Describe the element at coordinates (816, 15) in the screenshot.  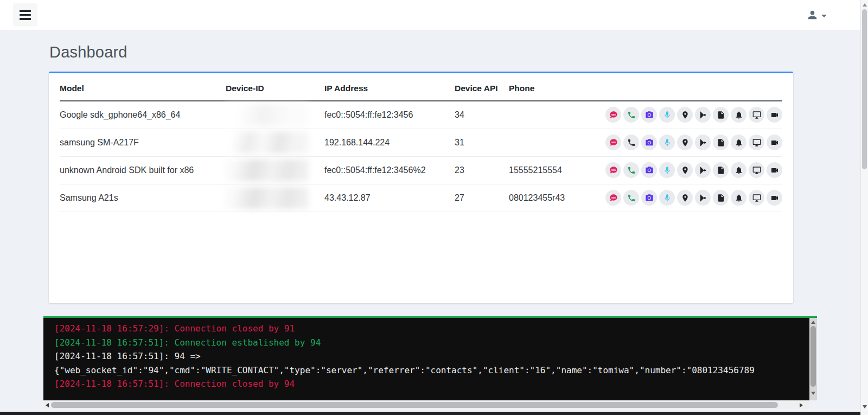
I see `user-menu-dropdown` at that location.